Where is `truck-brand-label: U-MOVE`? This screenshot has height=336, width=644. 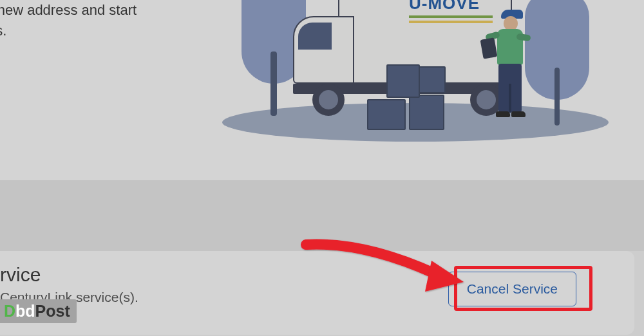
truck-brand-label: U-MOVE is located at coordinates (444, 6).